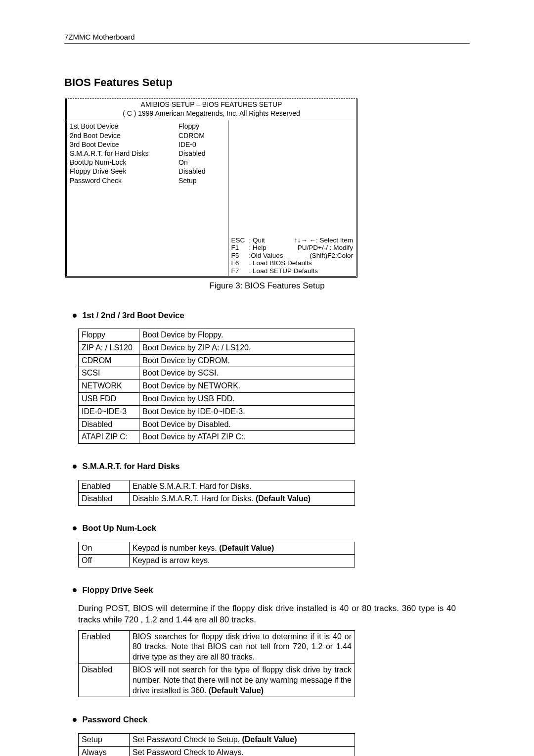  Describe the element at coordinates (217, 751) in the screenshot. I see `table-row: AlwaysSet Password Check to Always.` at that location.